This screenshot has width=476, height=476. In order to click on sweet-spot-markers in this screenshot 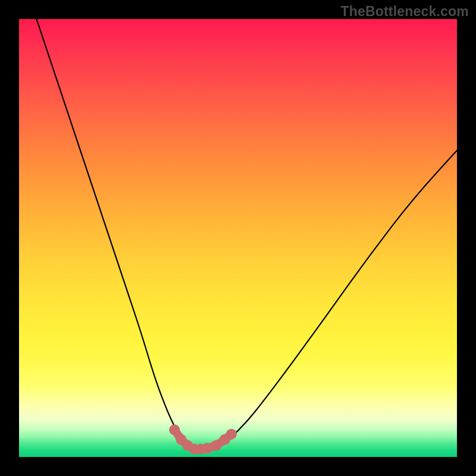, I will do `click(203, 439)`.